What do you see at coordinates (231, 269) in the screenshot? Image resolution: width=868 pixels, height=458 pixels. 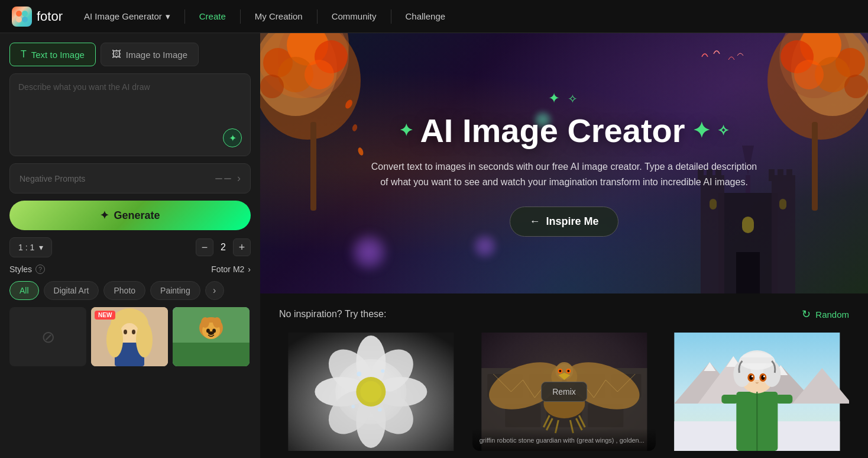 I see `styles-model-selector: Fotor M2 ›` at bounding box center [231, 269].